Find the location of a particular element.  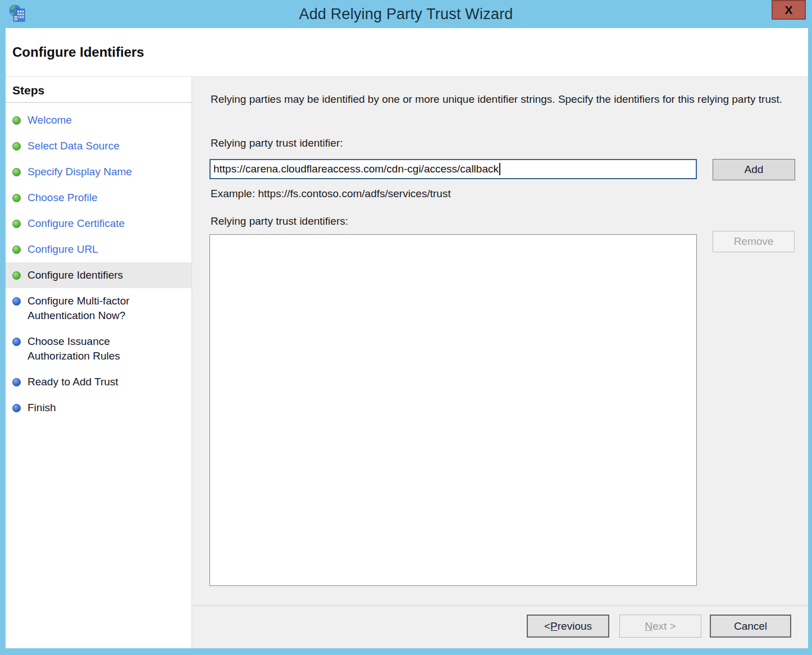

example-text: Example: https://fs.contoso.com/adfs/ser… is located at coordinates (331, 194).